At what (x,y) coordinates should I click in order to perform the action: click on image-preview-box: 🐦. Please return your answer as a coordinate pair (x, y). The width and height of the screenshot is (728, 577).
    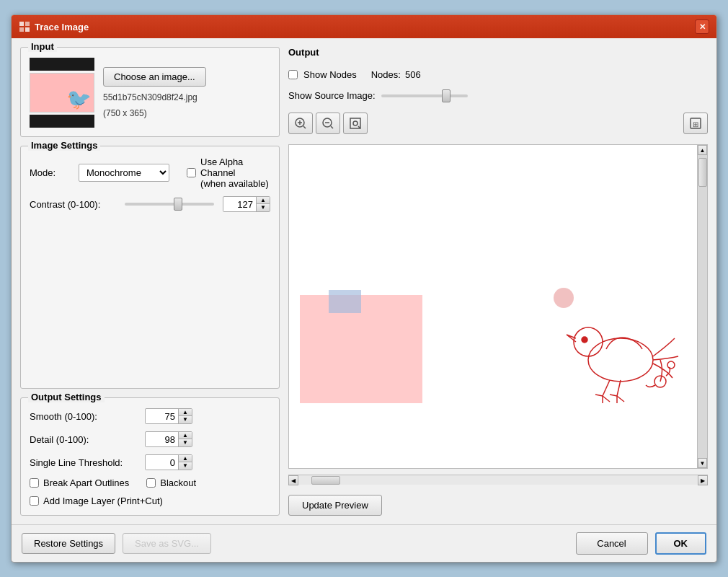
    Looking at the image, I should click on (62, 92).